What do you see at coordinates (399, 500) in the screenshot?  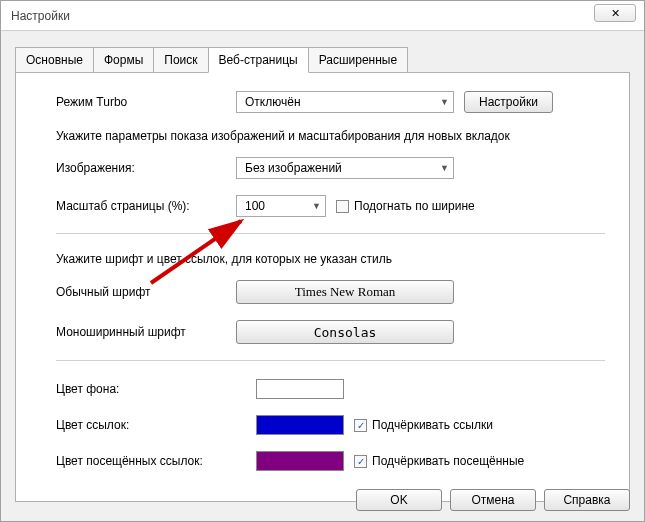 I see `ok-button: OK` at bounding box center [399, 500].